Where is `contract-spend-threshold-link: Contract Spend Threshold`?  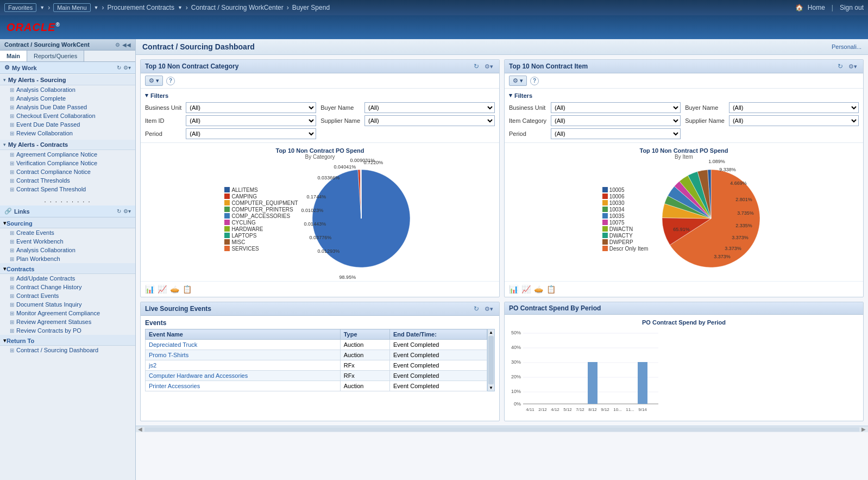 contract-spend-threshold-link: Contract Spend Threshold is located at coordinates (51, 189).